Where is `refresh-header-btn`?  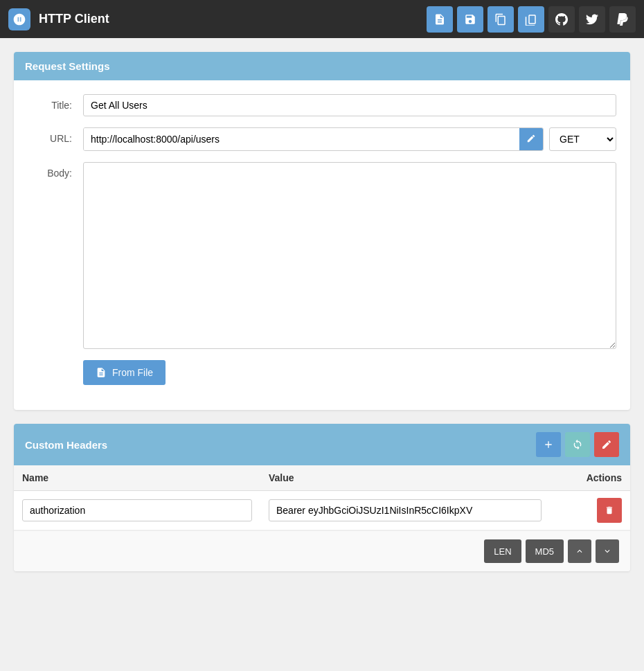 refresh-header-btn is located at coordinates (578, 445).